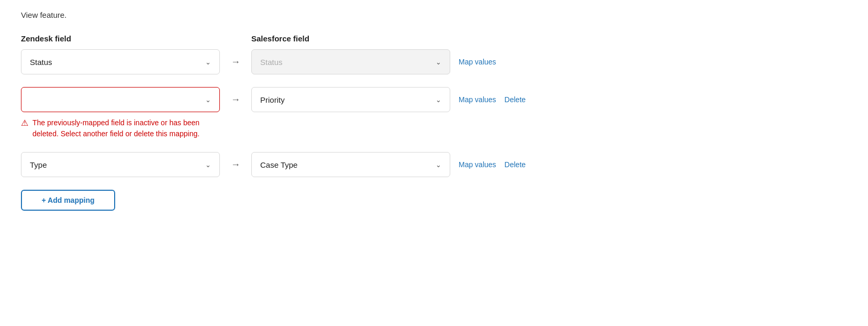 Image resolution: width=868 pixels, height=326 pixels. I want to click on salesforce-select-status-value: Status, so click(271, 62).